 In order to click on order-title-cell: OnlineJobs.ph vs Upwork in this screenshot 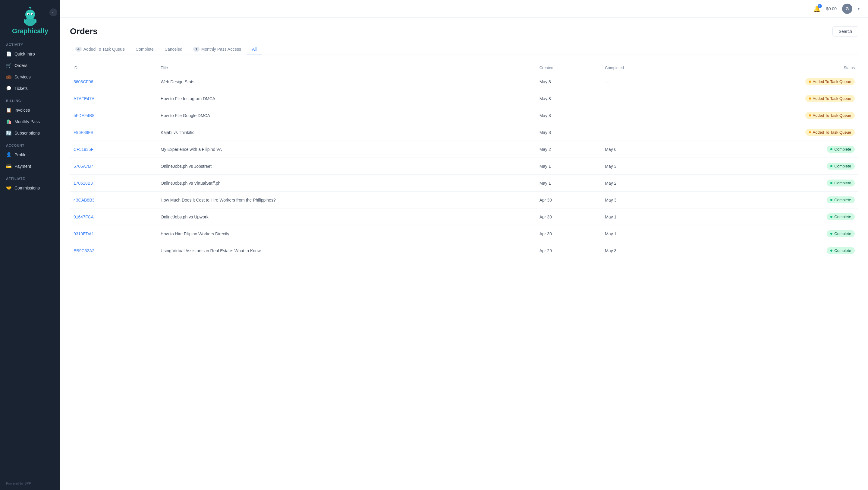, I will do `click(346, 217)`.